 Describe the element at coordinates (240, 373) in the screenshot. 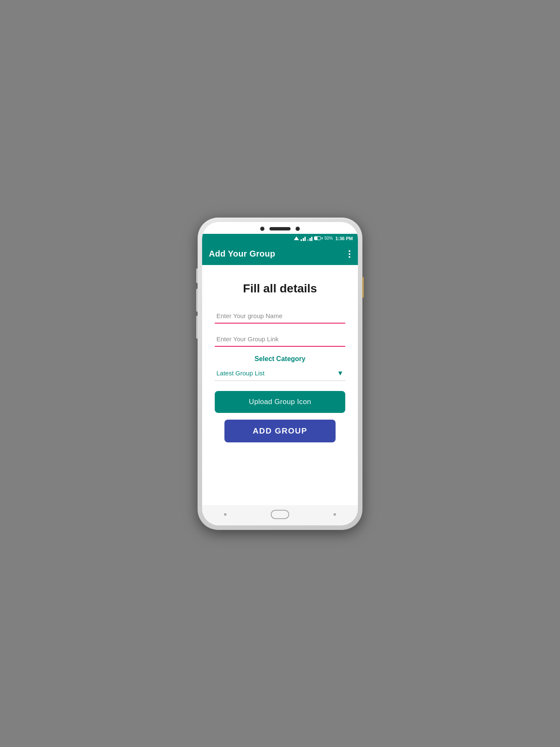

I see `dropdown-selected-value: Latest Group List` at that location.